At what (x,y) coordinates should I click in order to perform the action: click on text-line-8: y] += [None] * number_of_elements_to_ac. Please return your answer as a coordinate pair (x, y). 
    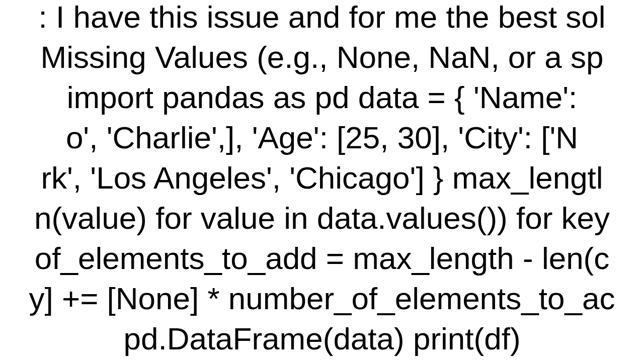
    Looking at the image, I should click on (322, 299).